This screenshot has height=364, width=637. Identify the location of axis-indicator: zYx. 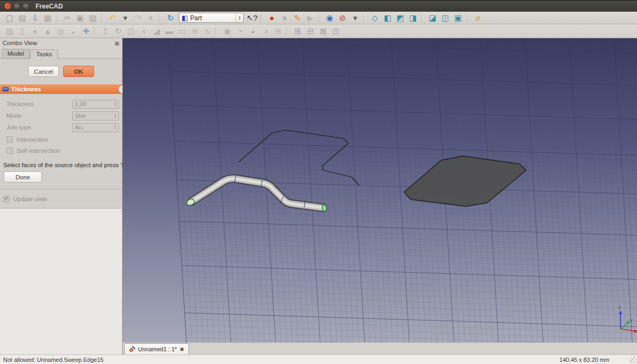
(627, 319).